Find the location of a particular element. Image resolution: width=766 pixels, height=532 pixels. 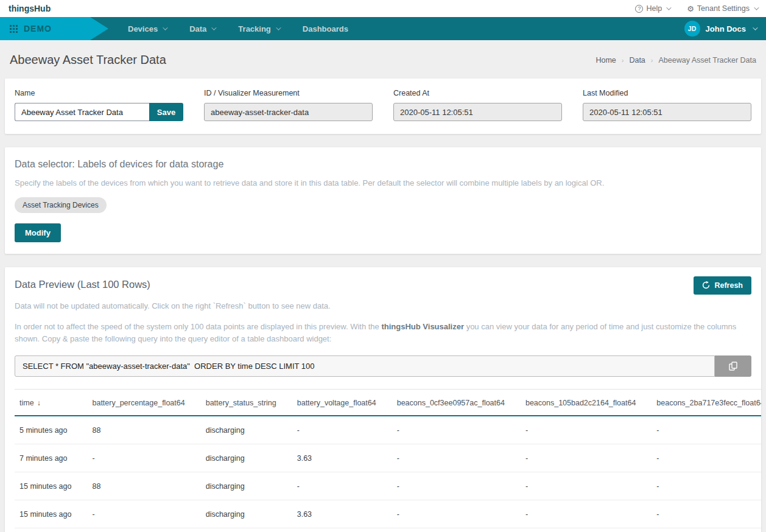

user-name: John Docs is located at coordinates (726, 29).